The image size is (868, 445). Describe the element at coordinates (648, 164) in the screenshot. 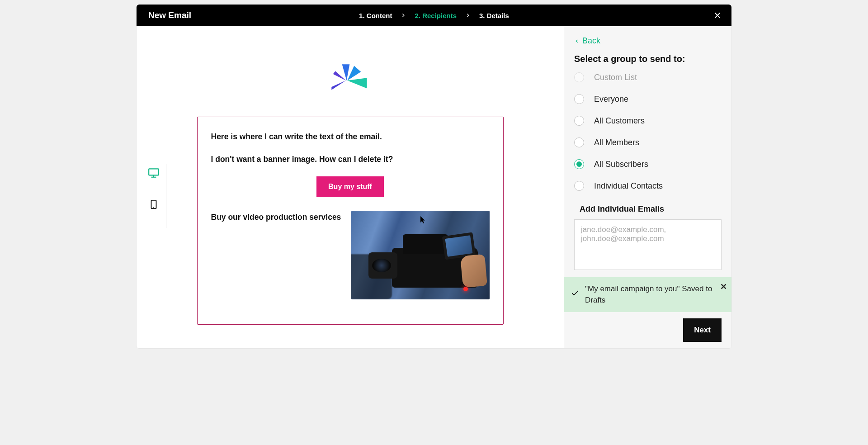

I see `radio-all-subscribers: All Subscribers` at that location.